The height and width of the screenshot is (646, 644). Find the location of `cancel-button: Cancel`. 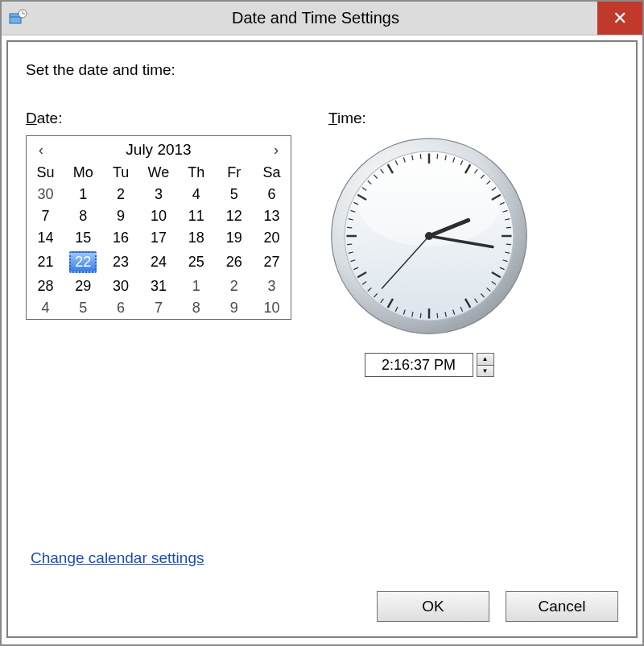

cancel-button: Cancel is located at coordinates (562, 607).